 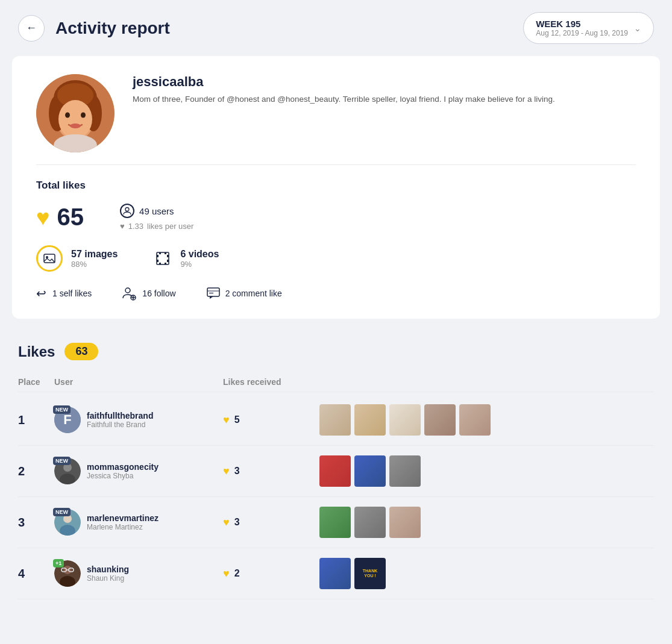 What do you see at coordinates (36, 523) in the screenshot?
I see `place-cell: 3` at bounding box center [36, 523].